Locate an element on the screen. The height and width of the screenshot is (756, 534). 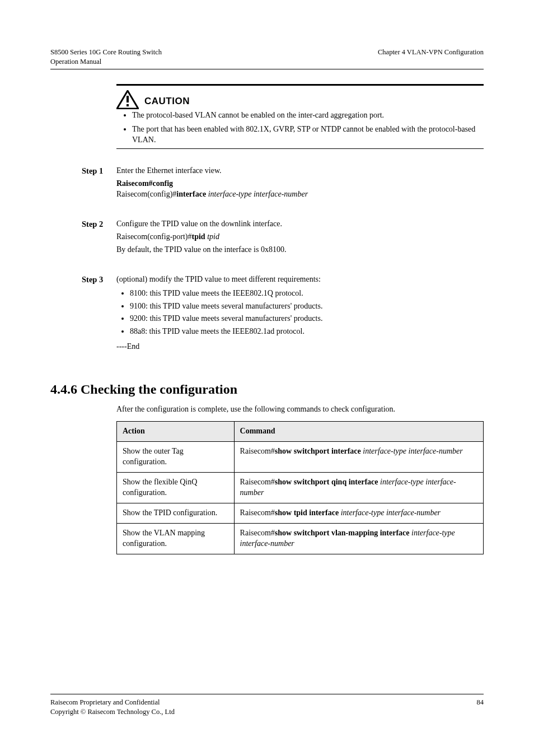
bullet-item: 9200: this TPID value meets several manu… is located at coordinates (307, 319).